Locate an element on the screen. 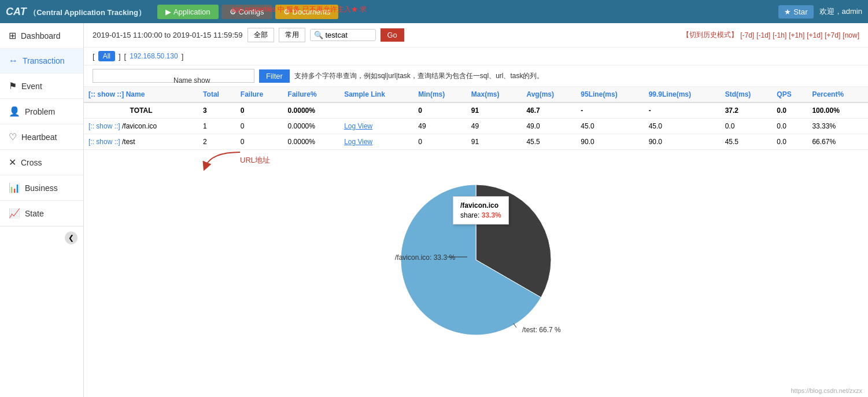 This screenshot has height=397, width=868. cell-avg: 49.0 is located at coordinates (549, 126).